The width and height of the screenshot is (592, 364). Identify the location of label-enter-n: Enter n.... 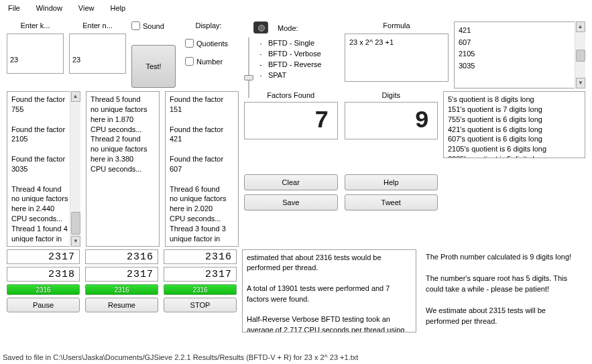
(98, 25).